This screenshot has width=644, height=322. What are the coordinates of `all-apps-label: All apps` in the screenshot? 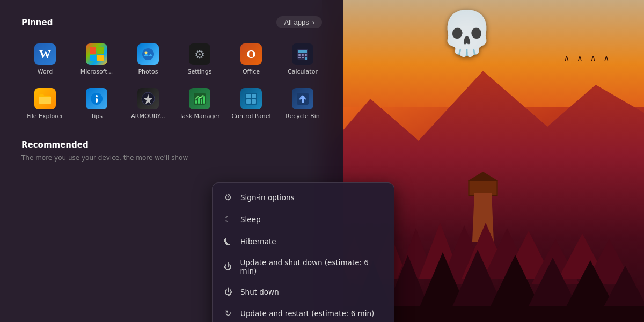 It's located at (296, 23).